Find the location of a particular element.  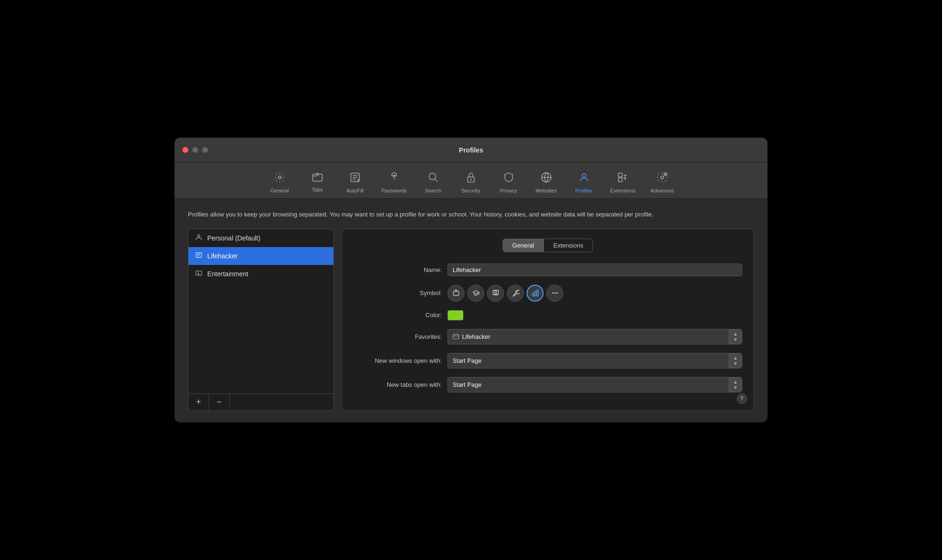

profiles-sidebar: Personal (Default) Lifehacker is located at coordinates (261, 320).